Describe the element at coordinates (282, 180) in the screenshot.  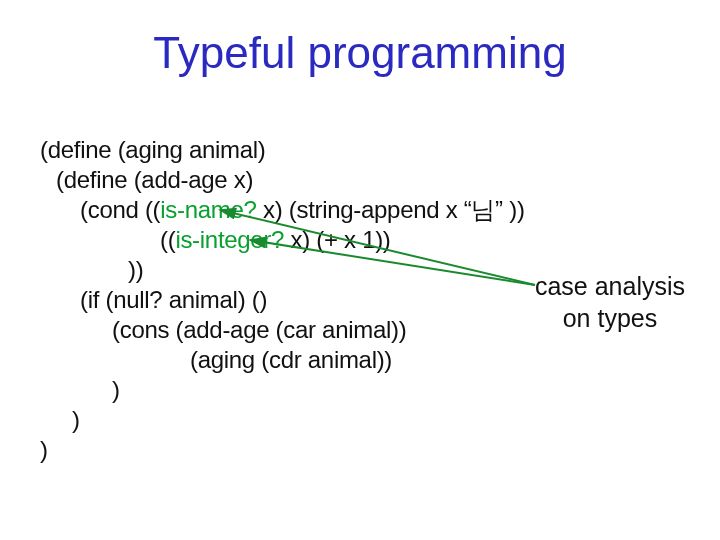
I see `code-line: (define (add-age x)` at that location.